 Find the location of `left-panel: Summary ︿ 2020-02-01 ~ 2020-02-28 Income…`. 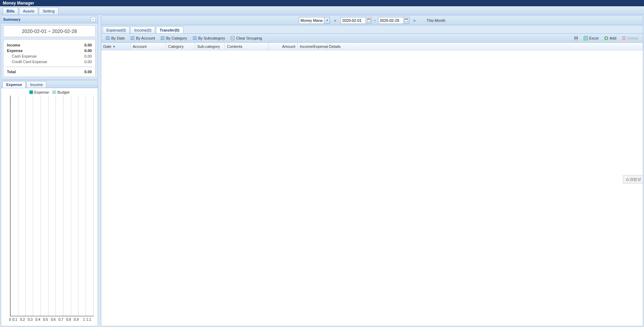

left-panel: Summary ︿ 2020-02-01 ~ 2020-02-28 Income… is located at coordinates (49, 171).